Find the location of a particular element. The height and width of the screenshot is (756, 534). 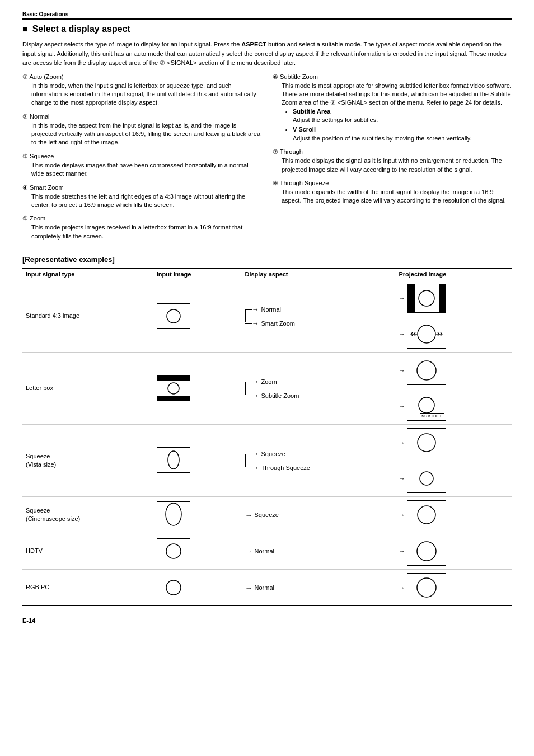

signal-type-cell: Standard 4:3 image is located at coordinates (88, 317).